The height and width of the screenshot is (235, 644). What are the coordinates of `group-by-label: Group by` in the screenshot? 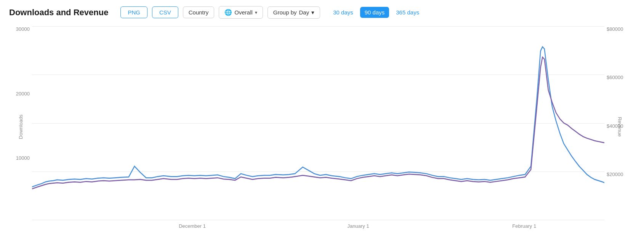 It's located at (285, 12).